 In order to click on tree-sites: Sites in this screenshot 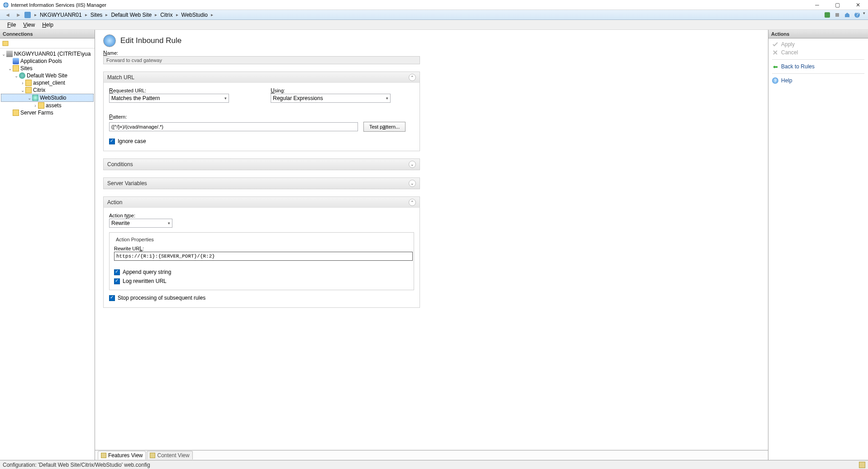, I will do `click(26, 68)`.